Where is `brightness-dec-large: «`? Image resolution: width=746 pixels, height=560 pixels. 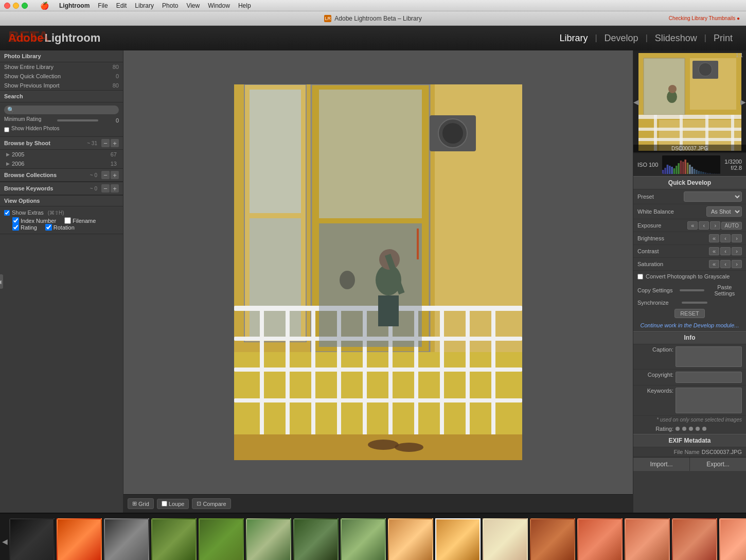 brightness-dec-large: « is located at coordinates (714, 238).